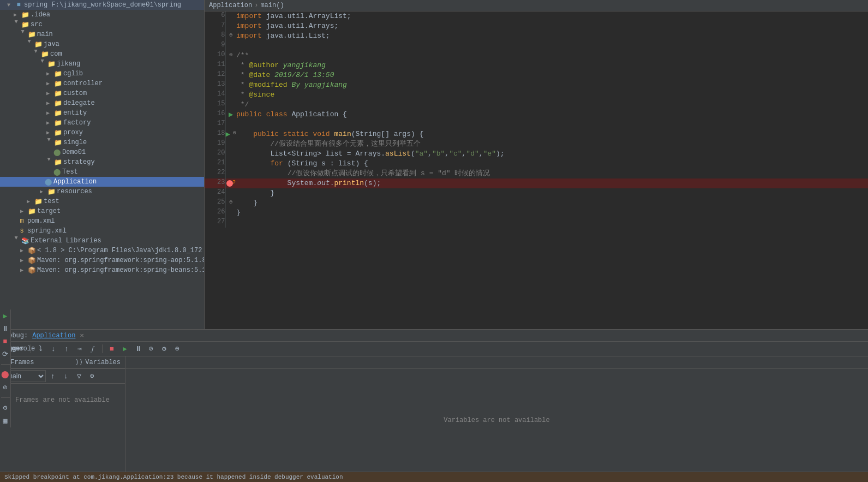  What do you see at coordinates (102, 113) in the screenshot?
I see `sidebar-item-entity: ▶ 📁 entity` at bounding box center [102, 113].